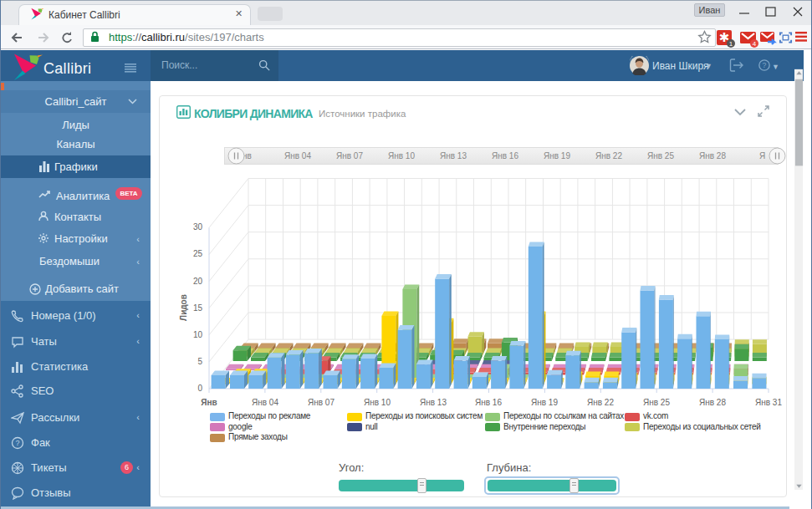 This screenshot has height=509, width=812. What do you see at coordinates (200, 388) in the screenshot?
I see `svg-text: 0` at bounding box center [200, 388].